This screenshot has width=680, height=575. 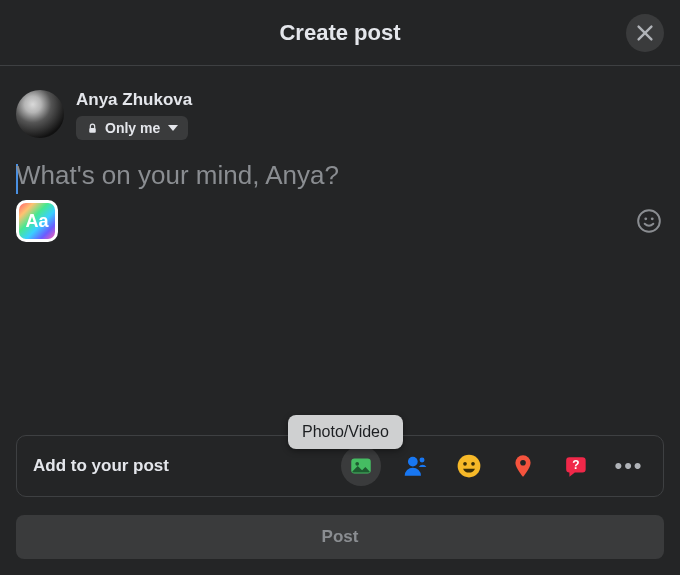 I want to click on add-to-post-label: Add to your post, so click(x=182, y=466).